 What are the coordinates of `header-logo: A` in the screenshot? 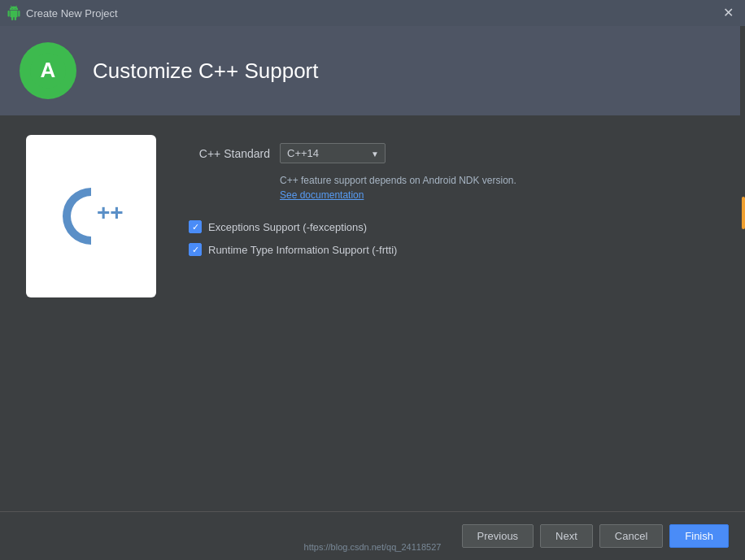 It's located at (48, 71).